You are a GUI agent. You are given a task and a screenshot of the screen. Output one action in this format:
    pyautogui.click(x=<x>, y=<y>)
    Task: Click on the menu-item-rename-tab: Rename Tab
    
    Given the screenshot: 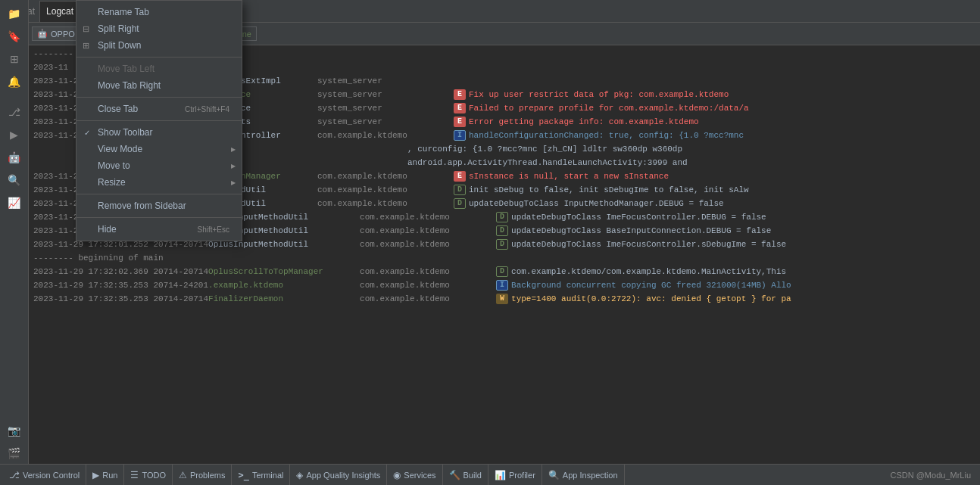 What is the action you would take?
    pyautogui.click(x=159, y=12)
    